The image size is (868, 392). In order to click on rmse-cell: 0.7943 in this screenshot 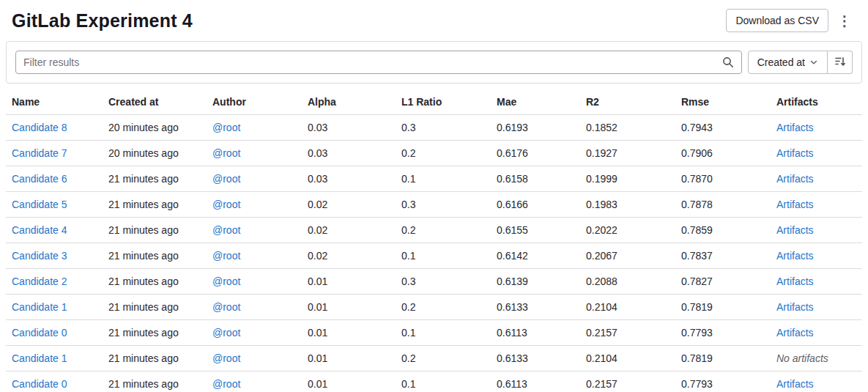, I will do `click(723, 127)`.